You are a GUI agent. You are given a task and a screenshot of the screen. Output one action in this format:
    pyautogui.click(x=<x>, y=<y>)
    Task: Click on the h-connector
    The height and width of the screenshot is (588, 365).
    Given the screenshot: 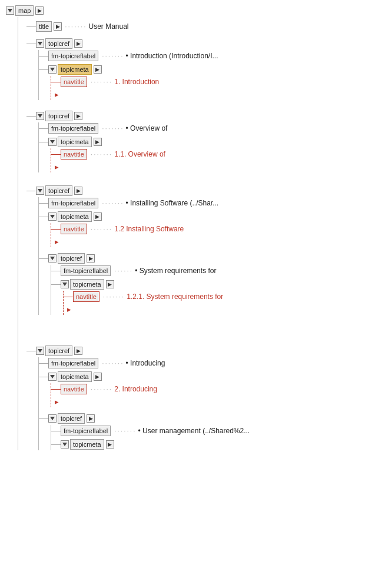 What is the action you would take?
    pyautogui.click(x=31, y=27)
    